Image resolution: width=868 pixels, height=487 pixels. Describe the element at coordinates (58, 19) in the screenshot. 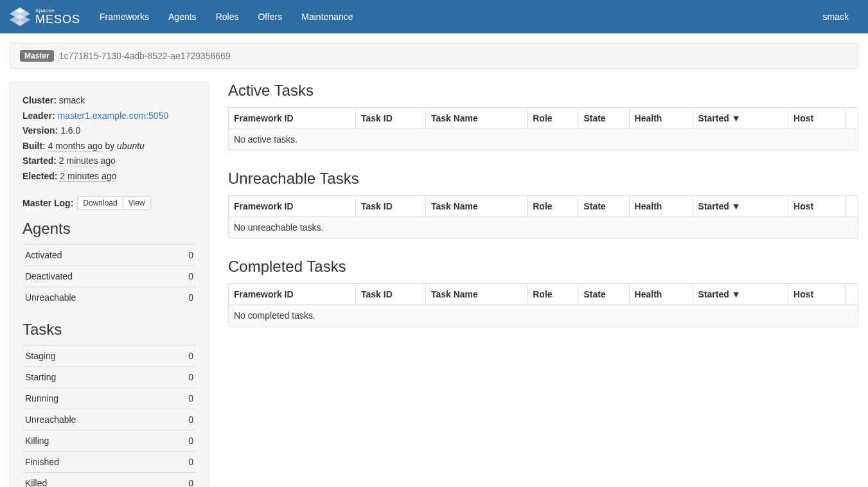

I see `brand-name: MESOS` at that location.